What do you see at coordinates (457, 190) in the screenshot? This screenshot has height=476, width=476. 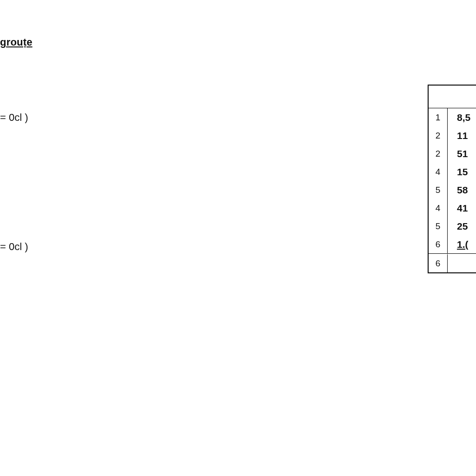 I see `row-value: 58` at bounding box center [457, 190].